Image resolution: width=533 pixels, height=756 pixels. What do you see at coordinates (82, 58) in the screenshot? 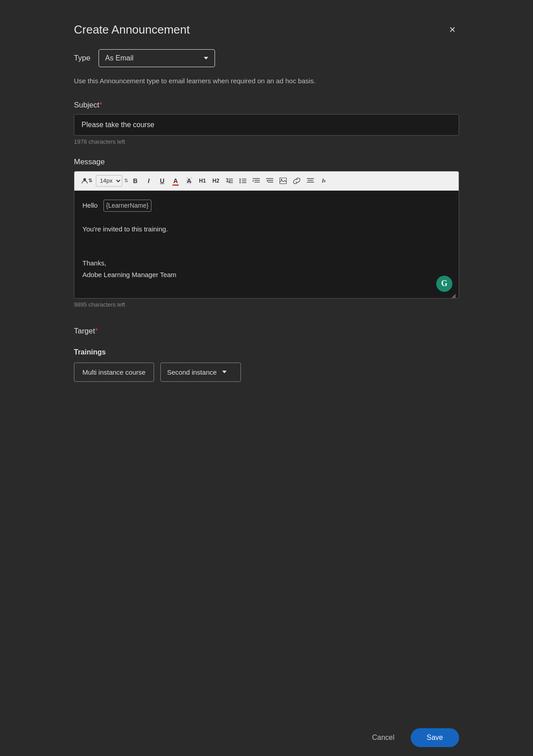
I see `type-label: Type` at bounding box center [82, 58].